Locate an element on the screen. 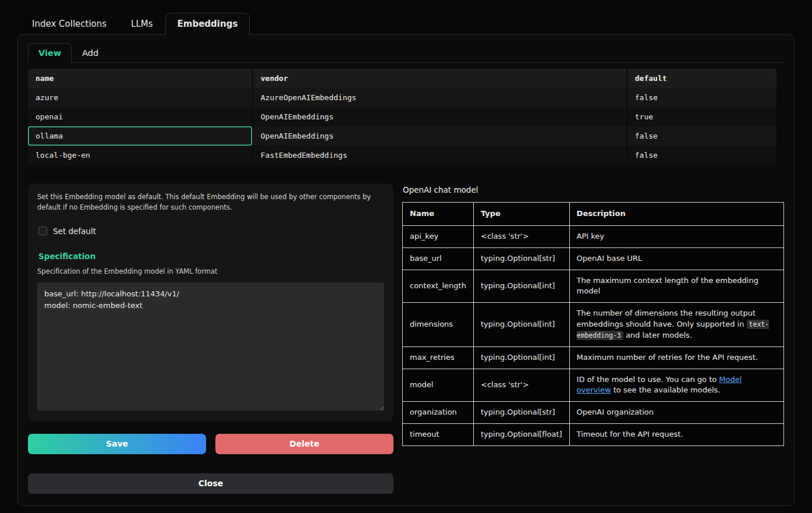 This screenshot has height=513, width=812. description-text: The number of dimensions the resulting o… is located at coordinates (666, 319).